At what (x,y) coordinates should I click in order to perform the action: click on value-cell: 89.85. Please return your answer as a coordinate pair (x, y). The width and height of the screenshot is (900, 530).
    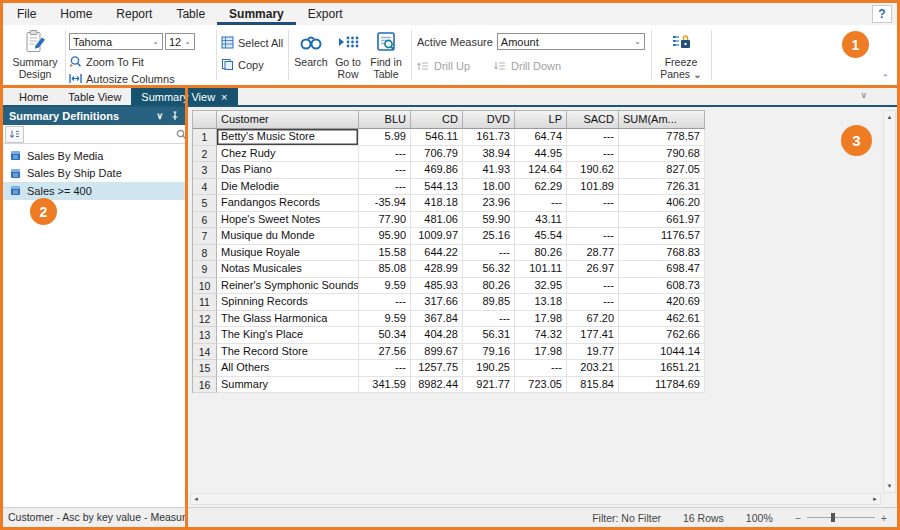
    Looking at the image, I should click on (489, 302).